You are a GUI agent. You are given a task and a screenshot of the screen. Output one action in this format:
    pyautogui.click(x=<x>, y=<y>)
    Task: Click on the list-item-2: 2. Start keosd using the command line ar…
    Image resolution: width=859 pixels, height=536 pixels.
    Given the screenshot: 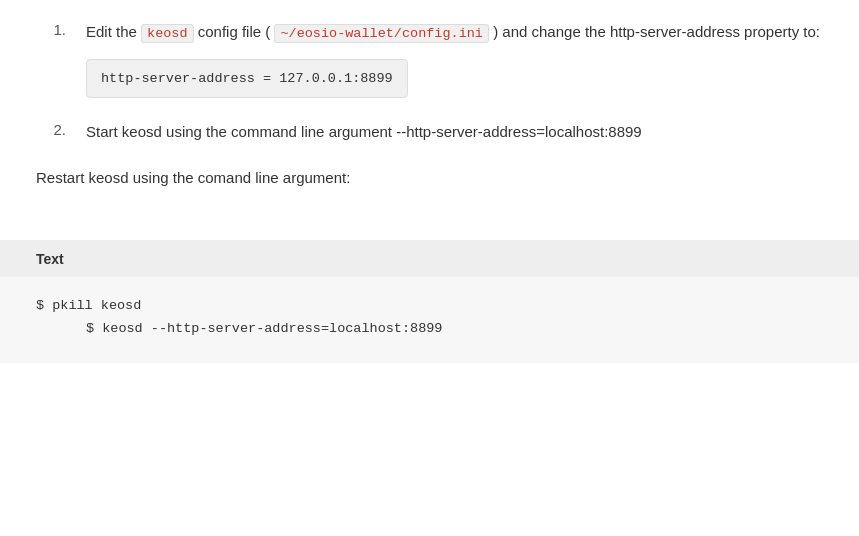 What is the action you would take?
    pyautogui.click(x=430, y=132)
    